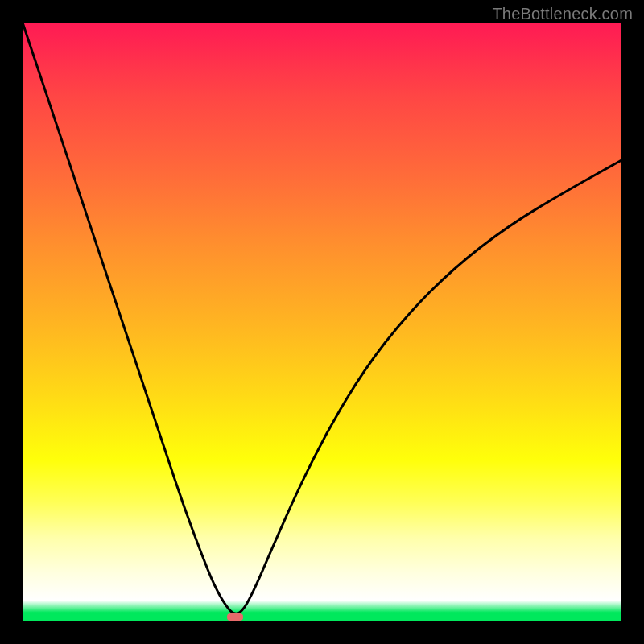 The height and width of the screenshot is (644, 644). What do you see at coordinates (562, 14) in the screenshot?
I see `watermark-text: TheBottleneck.com` at bounding box center [562, 14].